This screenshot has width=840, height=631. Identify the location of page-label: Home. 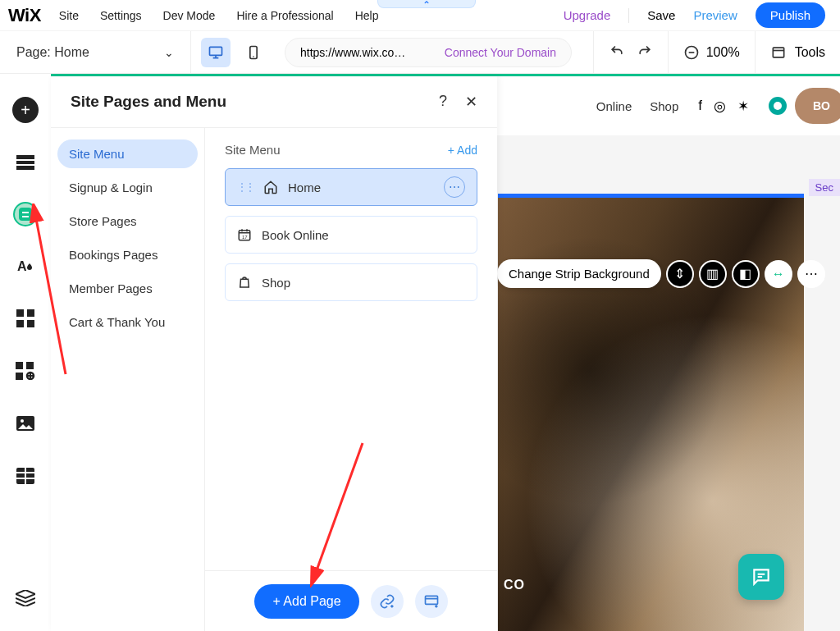
(304, 187).